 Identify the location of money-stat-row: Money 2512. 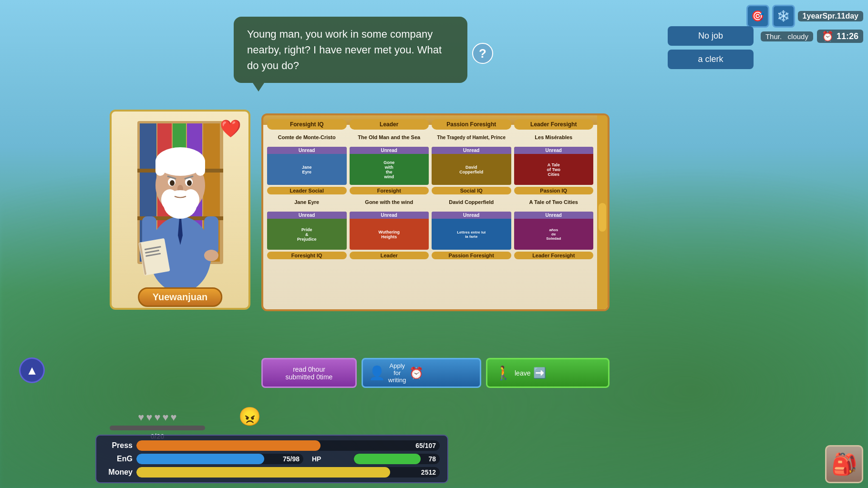
(272, 472).